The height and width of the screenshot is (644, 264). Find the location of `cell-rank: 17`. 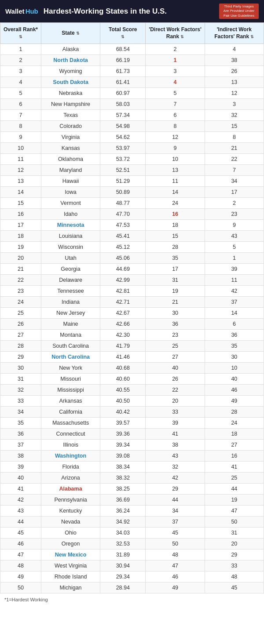

cell-rank: 17 is located at coordinates (21, 225).